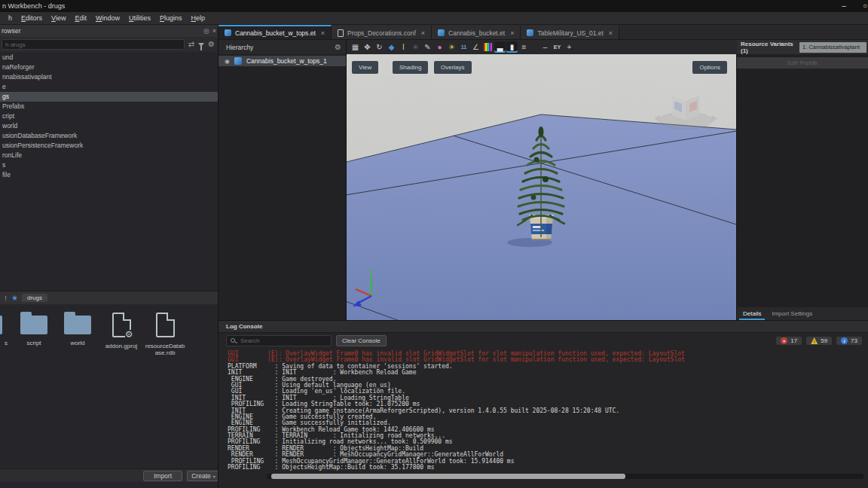  Describe the element at coordinates (283, 187) in the screenshot. I see `hierarchy-panel: ◉ Cannabis_bucket_w_tops_1` at that location.